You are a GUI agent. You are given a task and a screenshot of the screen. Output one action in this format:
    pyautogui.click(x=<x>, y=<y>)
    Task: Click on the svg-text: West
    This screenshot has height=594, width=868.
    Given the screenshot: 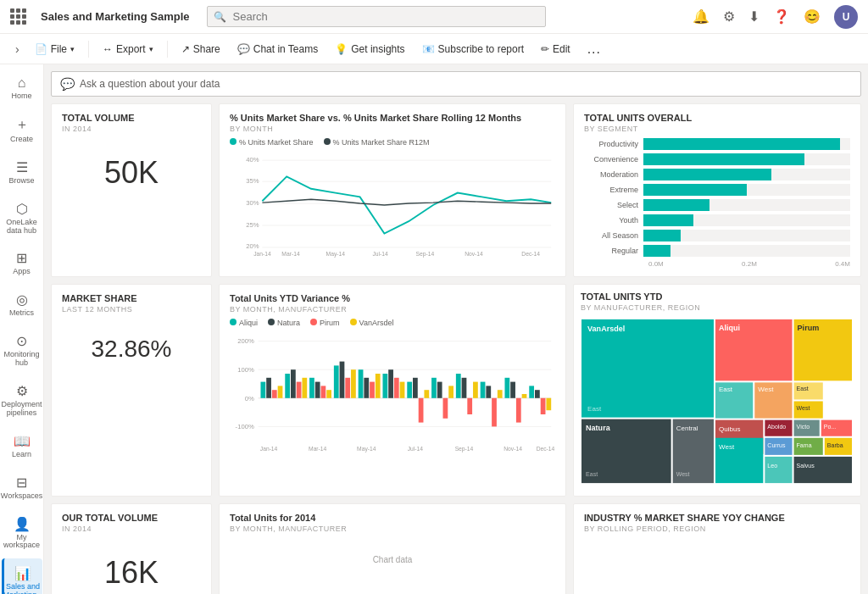 What is the action you would take?
    pyautogui.click(x=766, y=390)
    